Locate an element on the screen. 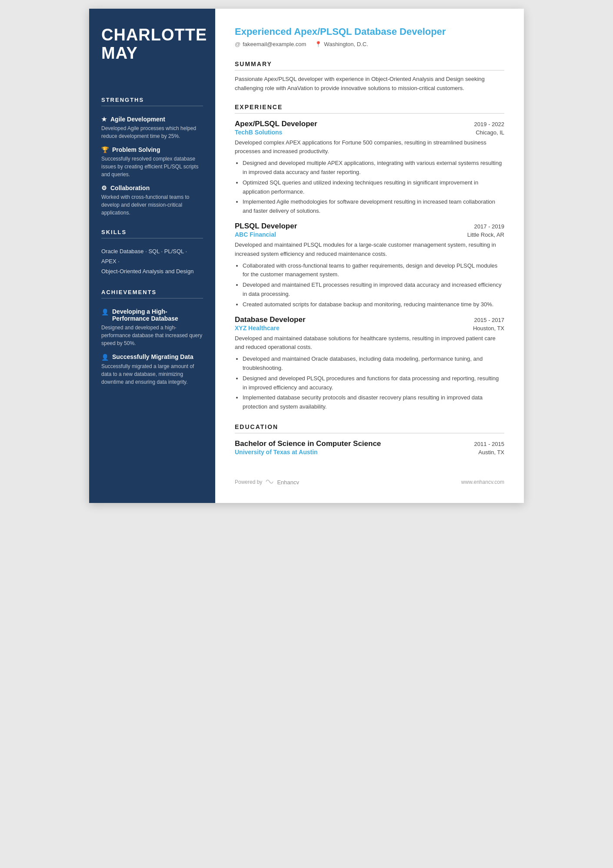 Image resolution: width=613 pixels, height=868 pixels. exp-location-2: Little Rock, AR is located at coordinates (486, 235).